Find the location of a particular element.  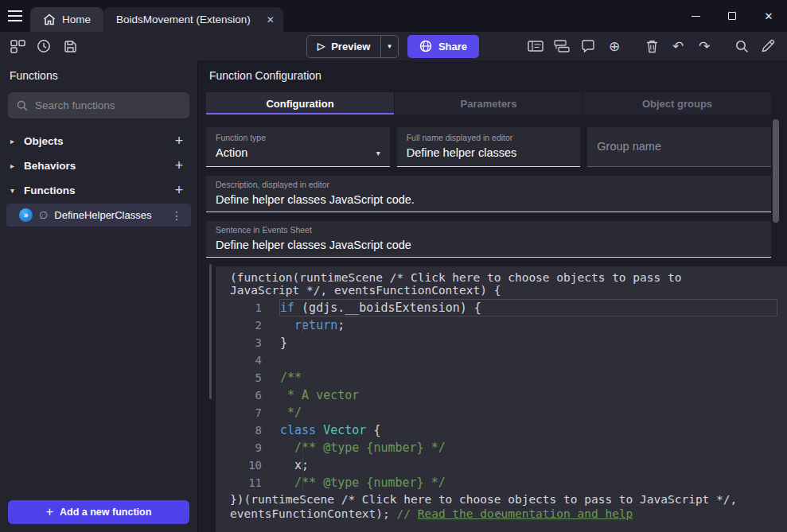

line-number: 11 is located at coordinates (247, 483).